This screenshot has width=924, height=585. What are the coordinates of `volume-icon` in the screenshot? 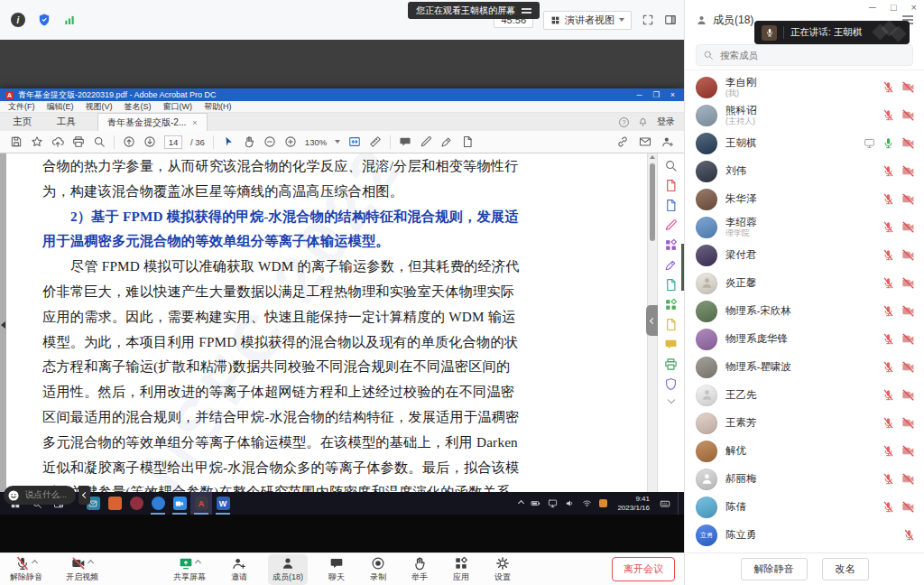 It's located at (570, 504).